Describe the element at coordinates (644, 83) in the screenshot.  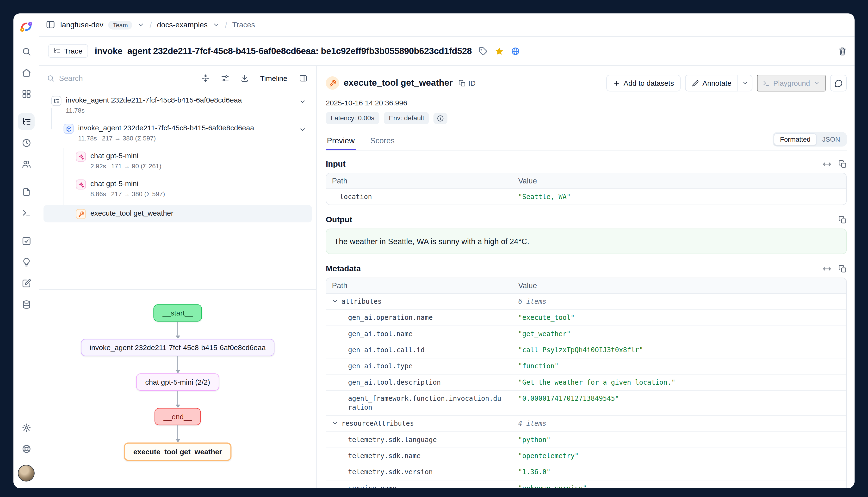
I see `add-to-datasets-button: Add to datasets` at that location.